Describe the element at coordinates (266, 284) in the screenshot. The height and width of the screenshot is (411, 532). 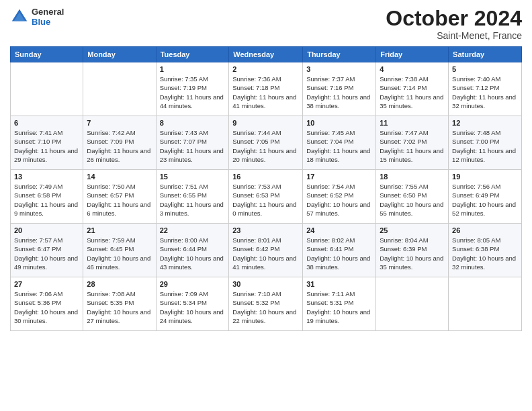
I see `day-number: 30` at that location.